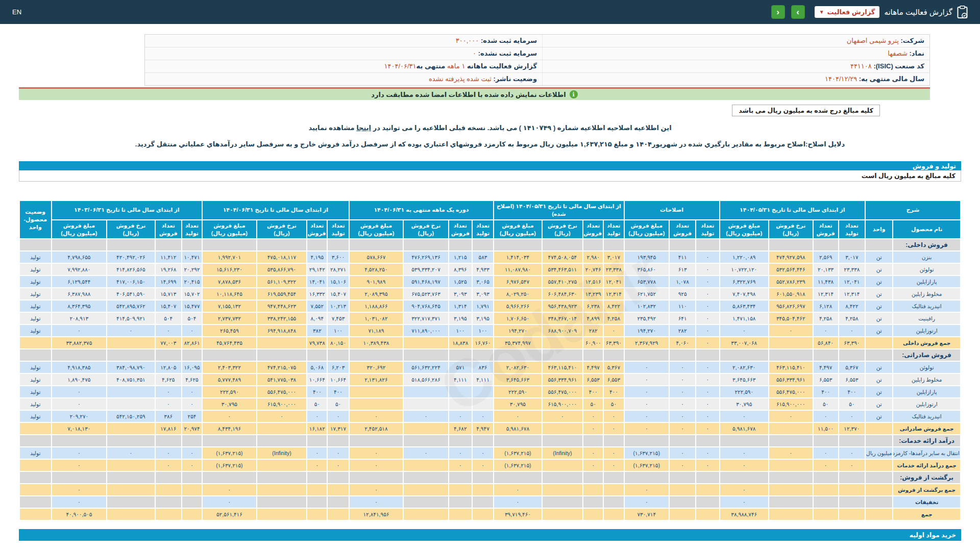 Image resolution: width=980 pixels, height=551 pixels. I want to click on notice-text: اطلاعات نمایش داده شده با اطلاعات امضا ش…, so click(469, 95).